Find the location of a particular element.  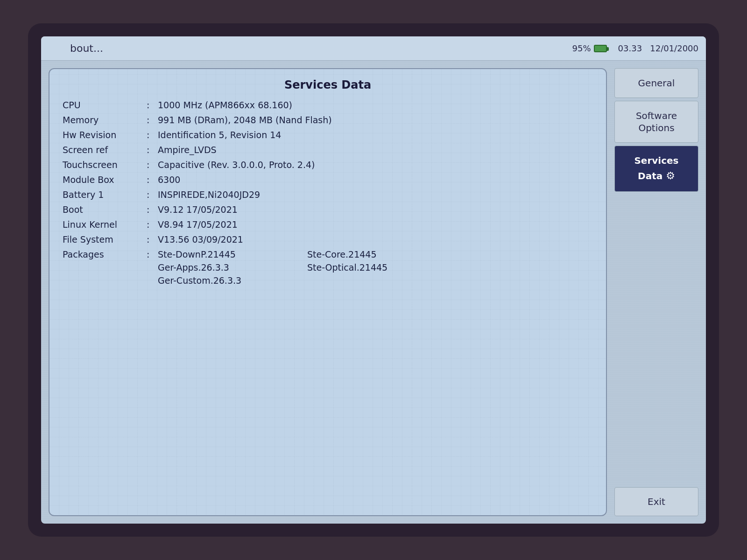

row-value-linuxkernel: V8.94 17/05/2021 is located at coordinates (375, 224).